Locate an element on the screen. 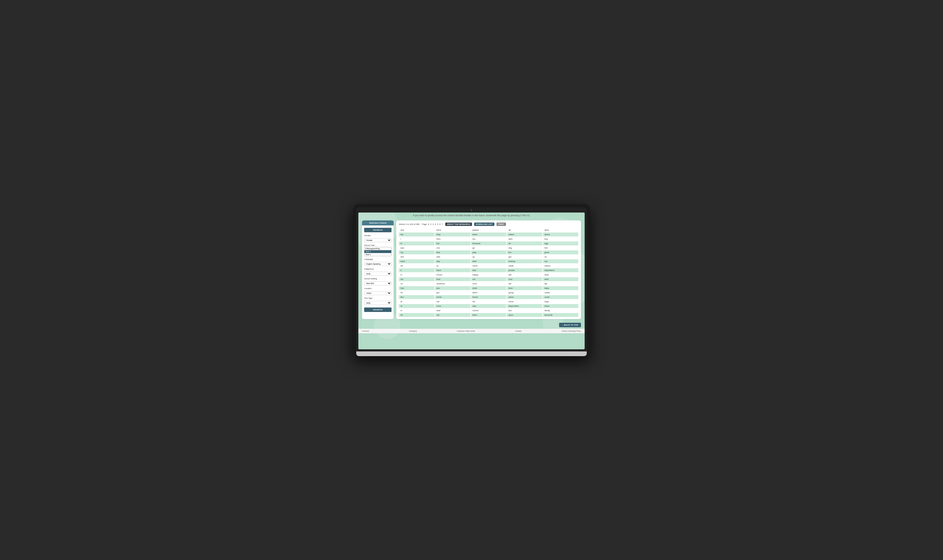  word-cell: me is located at coordinates (489, 279).